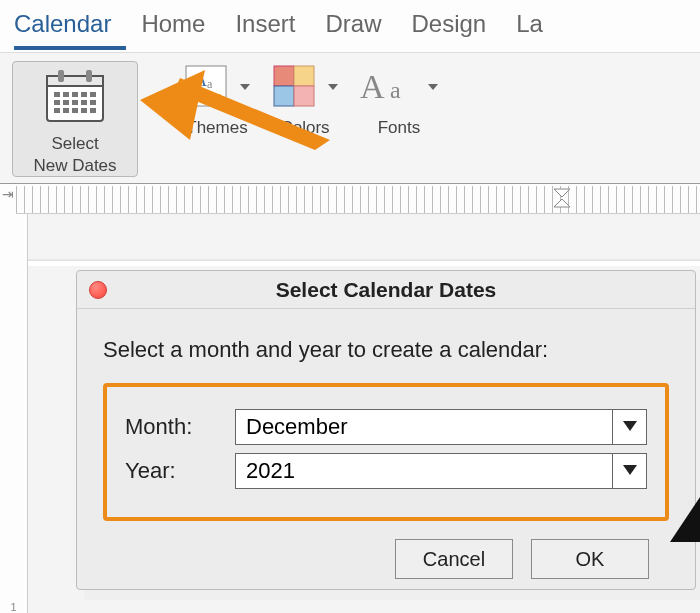  Describe the element at coordinates (685, 512) in the screenshot. I see `page-corner-graphic` at that location.